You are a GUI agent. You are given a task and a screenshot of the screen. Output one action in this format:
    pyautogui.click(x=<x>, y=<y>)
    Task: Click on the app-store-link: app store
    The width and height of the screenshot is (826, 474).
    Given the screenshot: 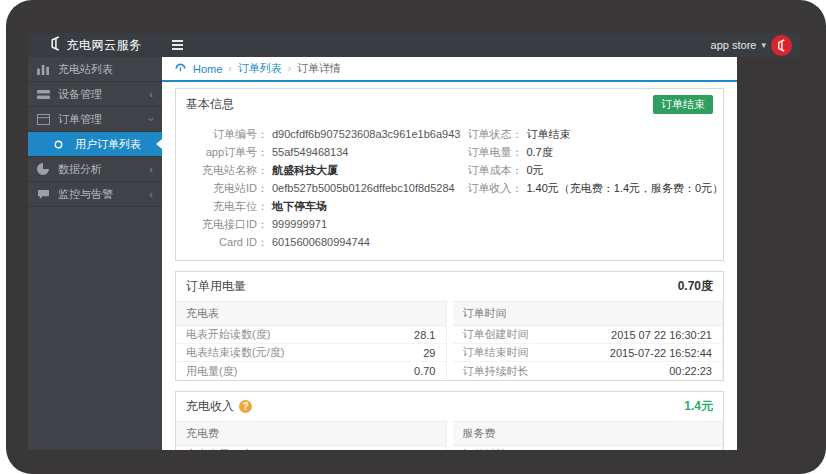 What is the action you would take?
    pyautogui.click(x=734, y=45)
    